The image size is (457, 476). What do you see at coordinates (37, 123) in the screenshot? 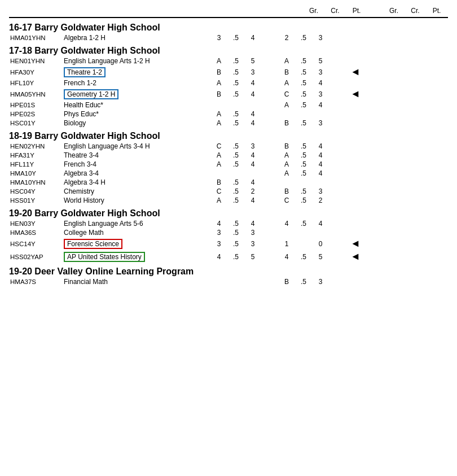
I see `course-code: HSC01Y` at bounding box center [37, 123].